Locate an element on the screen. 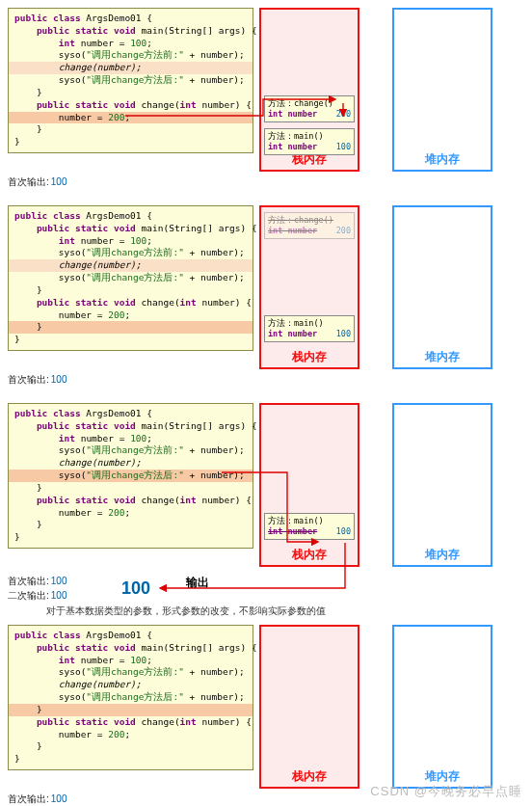  stack-box-2: 方法：change() int number200 方法：main() int … is located at coordinates (309, 287).